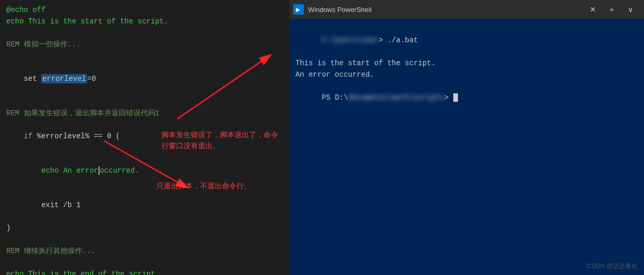 This screenshot has height=275, width=644. I want to click on code-text: @echo off, so click(26, 10).